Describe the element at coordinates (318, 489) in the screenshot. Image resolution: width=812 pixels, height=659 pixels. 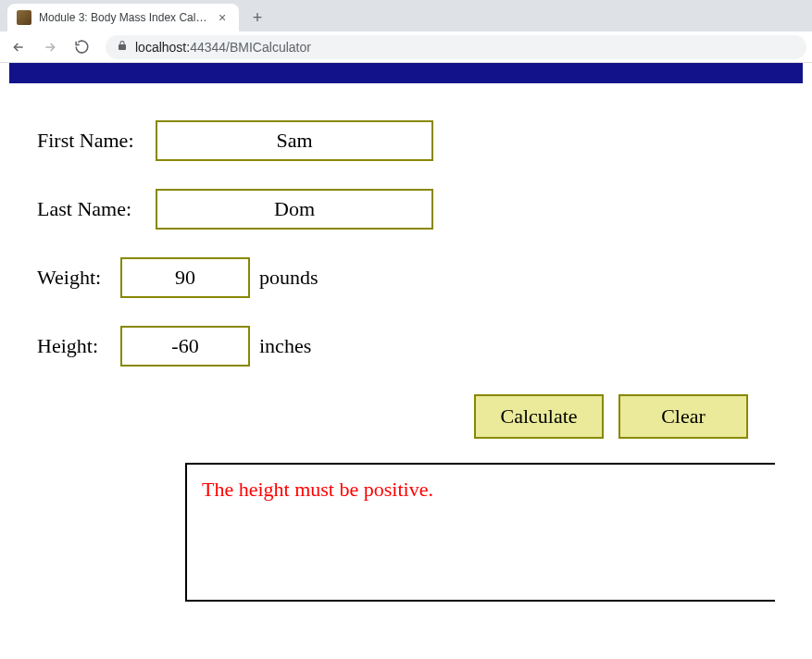
I see `result-message: The height must be positive.` at that location.